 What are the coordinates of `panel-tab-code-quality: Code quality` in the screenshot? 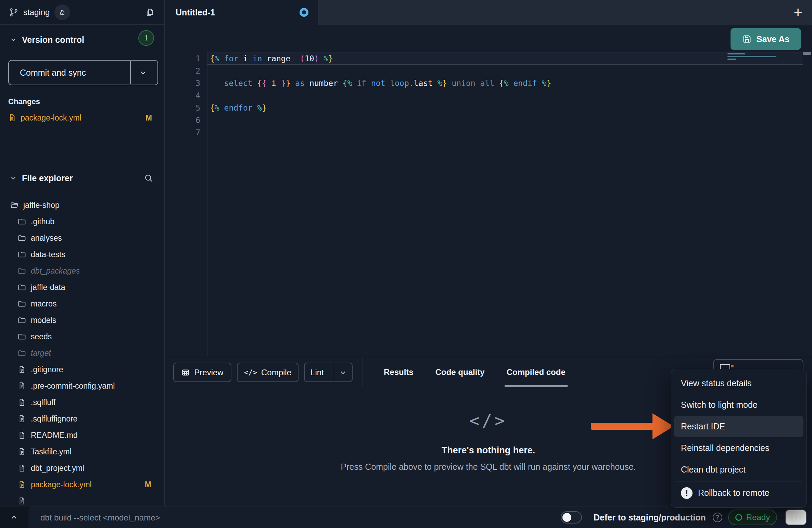 It's located at (460, 372).